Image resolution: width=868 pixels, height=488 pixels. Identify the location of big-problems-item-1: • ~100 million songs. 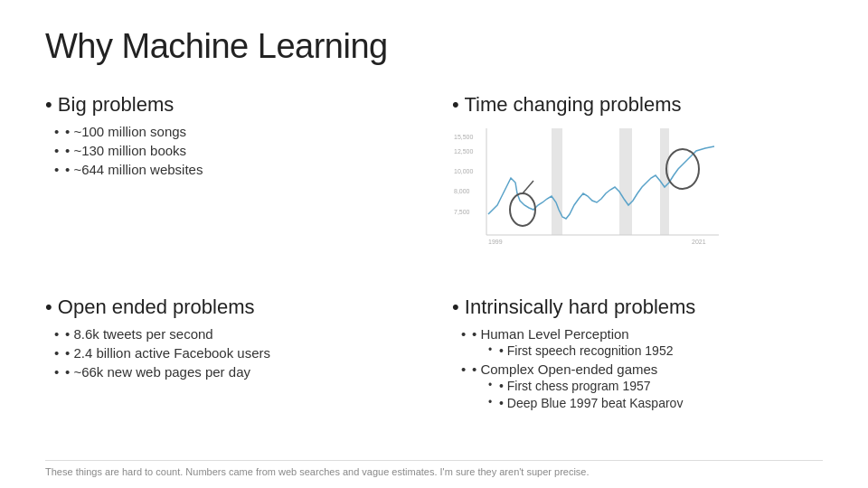
(236, 132).